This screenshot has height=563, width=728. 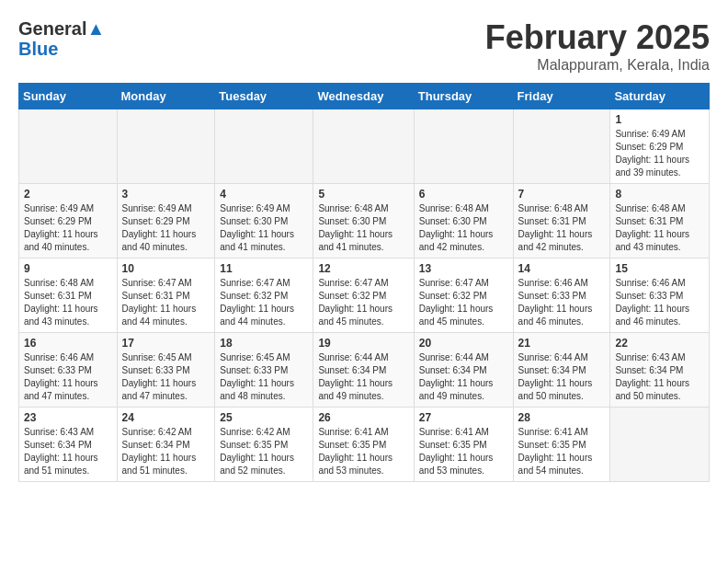 I want to click on day-number: 14, so click(x=563, y=269).